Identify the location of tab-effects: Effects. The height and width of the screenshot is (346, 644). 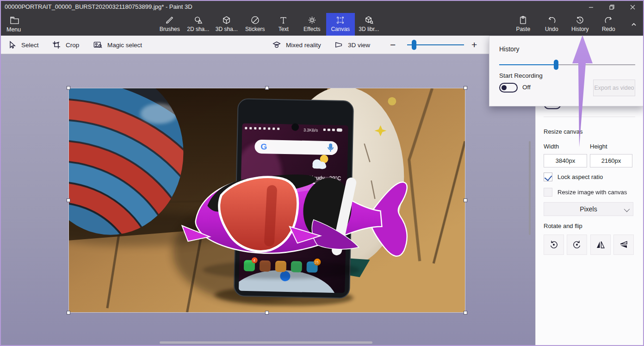
(312, 24).